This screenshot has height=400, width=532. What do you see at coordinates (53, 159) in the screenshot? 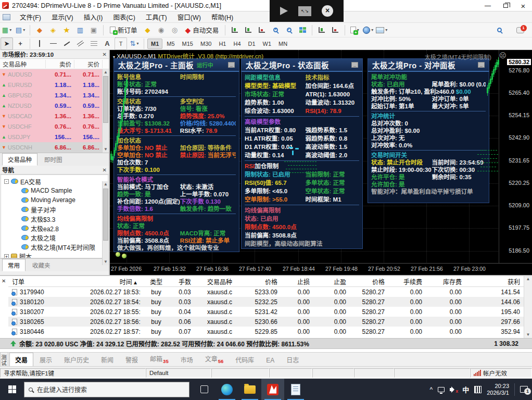
I see `market-watch-tab: 即时图` at bounding box center [53, 159].